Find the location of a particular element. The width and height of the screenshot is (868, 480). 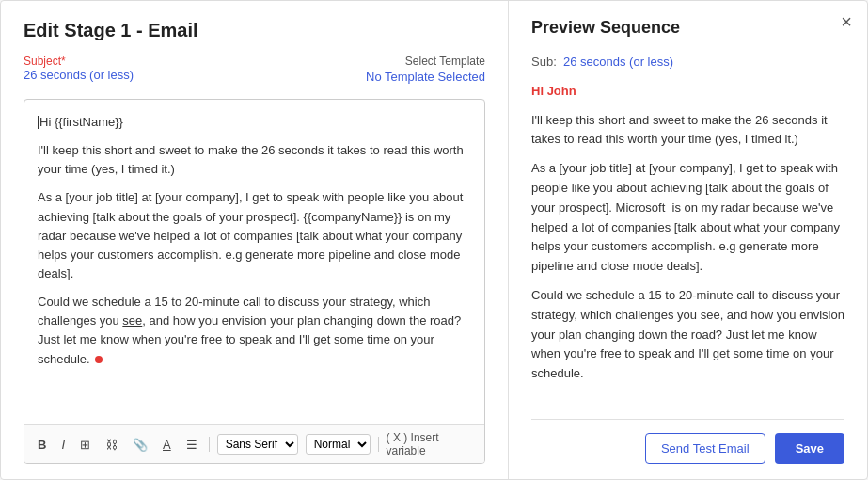

close-button: × is located at coordinates (846, 22).